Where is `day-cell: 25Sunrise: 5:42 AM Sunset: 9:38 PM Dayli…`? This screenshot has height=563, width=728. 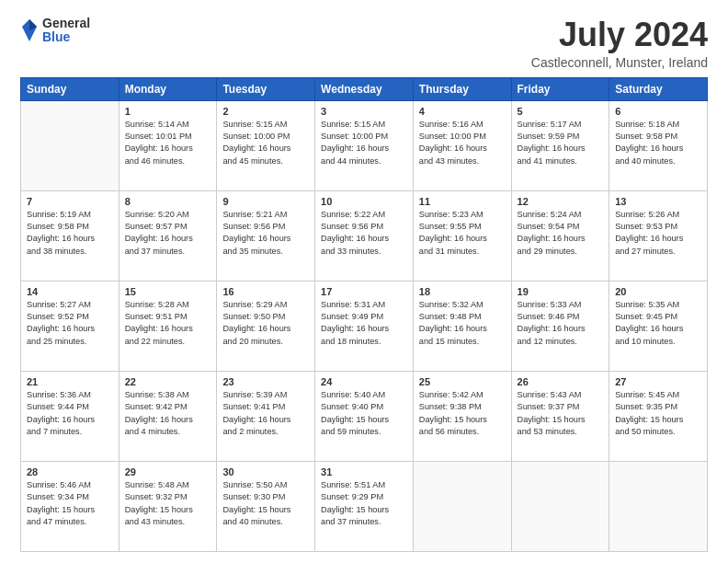
day-cell: 25Sunrise: 5:42 AM Sunset: 9:38 PM Dayli… is located at coordinates (461, 416).